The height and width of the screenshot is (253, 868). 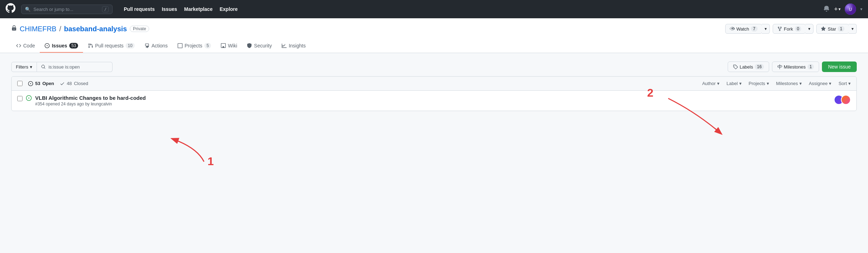 What do you see at coordinates (81, 84) in the screenshot?
I see `closed-label: Closed` at bounding box center [81, 84].